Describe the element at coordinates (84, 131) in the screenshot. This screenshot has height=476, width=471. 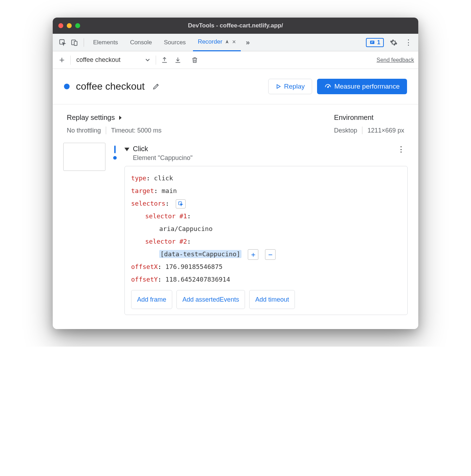
I see `throttling-value: No throttling` at that location.